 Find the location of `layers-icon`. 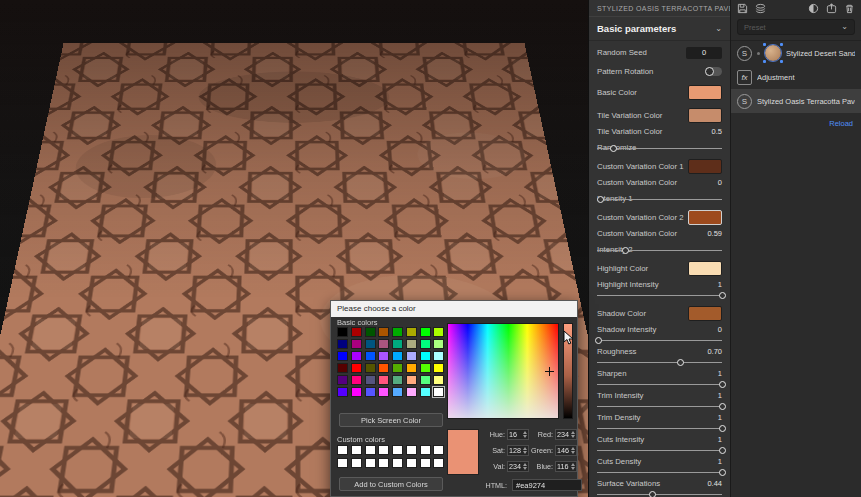

layers-icon is located at coordinates (760, 8).